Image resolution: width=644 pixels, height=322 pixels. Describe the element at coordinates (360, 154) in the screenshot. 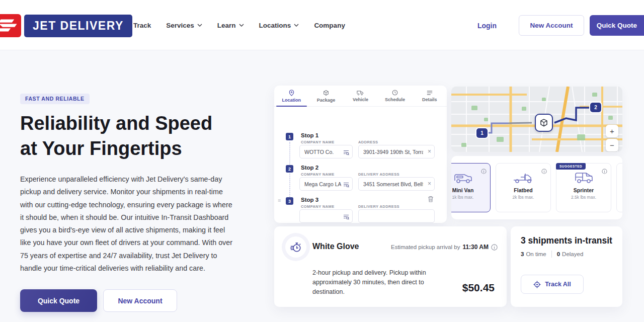

I see `quote-form-card: Location Package Vehicle Schedule Detail…` at that location.